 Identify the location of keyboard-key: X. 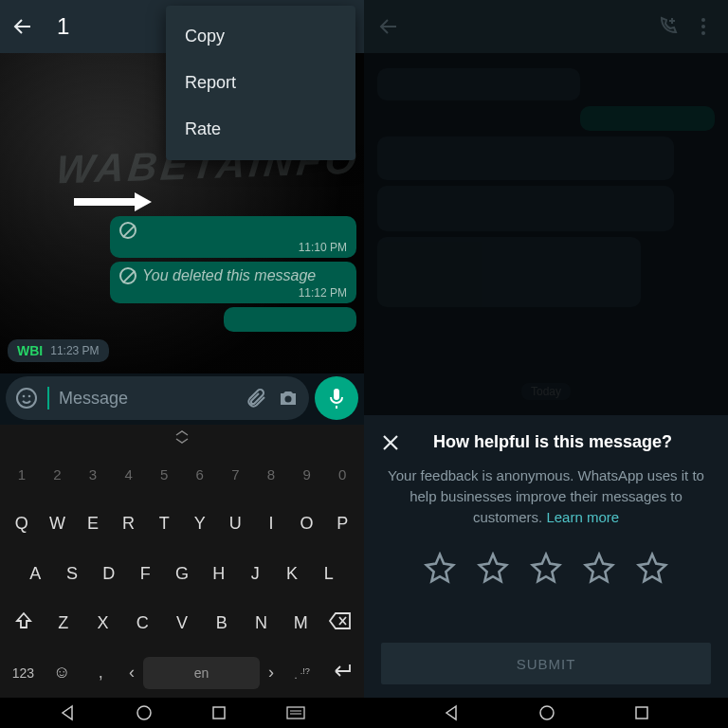
(103, 624).